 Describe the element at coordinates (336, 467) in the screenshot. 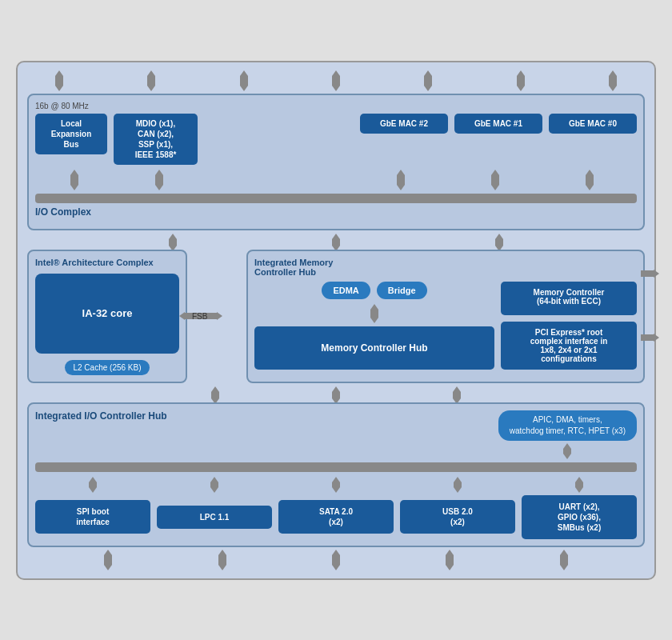

I see `iioch-bus-bar` at that location.